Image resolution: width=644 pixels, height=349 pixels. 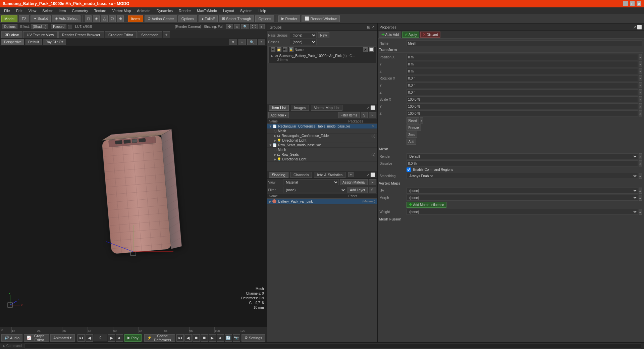 I want to click on tab-images: Images, so click(x=300, y=108).